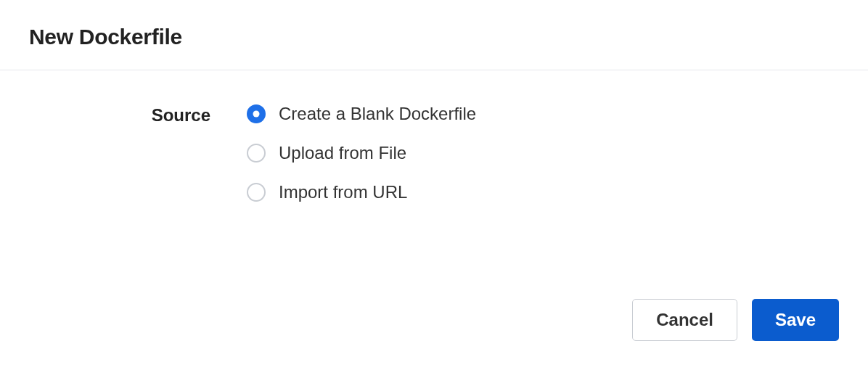 This screenshot has width=868, height=370. I want to click on dialog-footer: Cancel Save, so click(736, 320).